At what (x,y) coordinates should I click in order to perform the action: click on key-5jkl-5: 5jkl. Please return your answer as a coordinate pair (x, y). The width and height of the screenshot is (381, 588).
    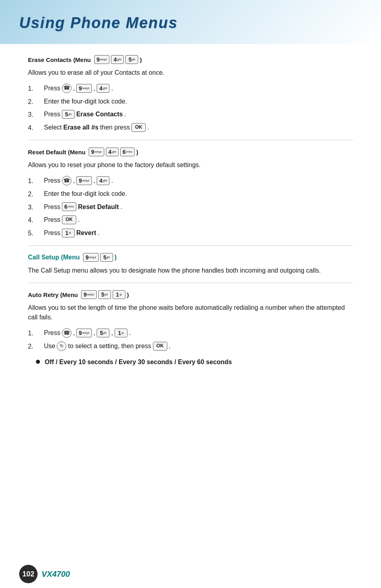
    Looking at the image, I should click on (103, 333).